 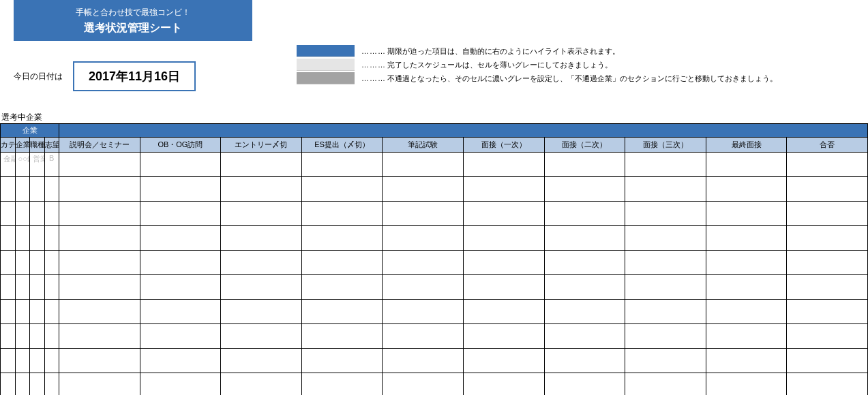 I want to click on title-subtitle: 手帳と合わせ技で最強コンビ！, so click(x=133, y=12).